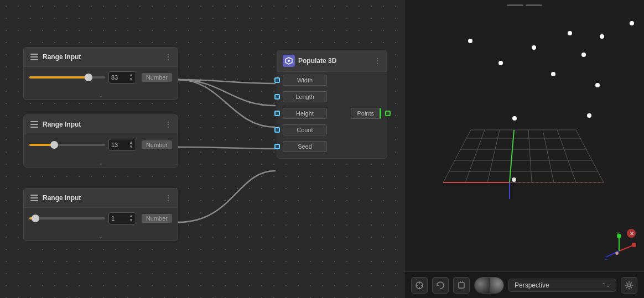 Image resolution: width=644 pixels, height=298 pixels. What do you see at coordinates (157, 145) in the screenshot?
I see `type-badge-2: Number` at bounding box center [157, 145].